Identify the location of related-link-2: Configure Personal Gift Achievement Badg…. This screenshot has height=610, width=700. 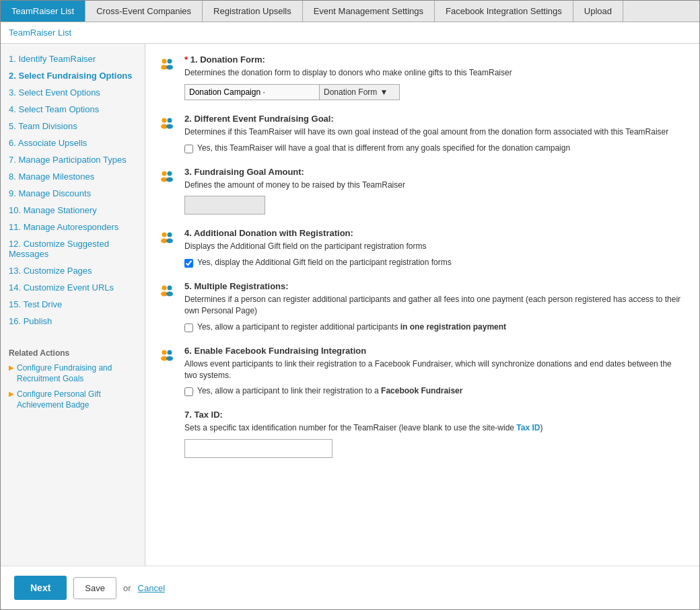
(73, 399).